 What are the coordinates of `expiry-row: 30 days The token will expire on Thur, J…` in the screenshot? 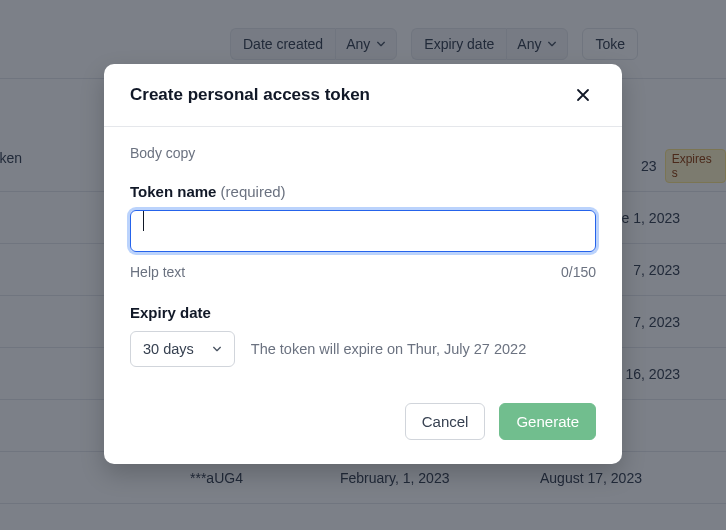 It's located at (363, 349).